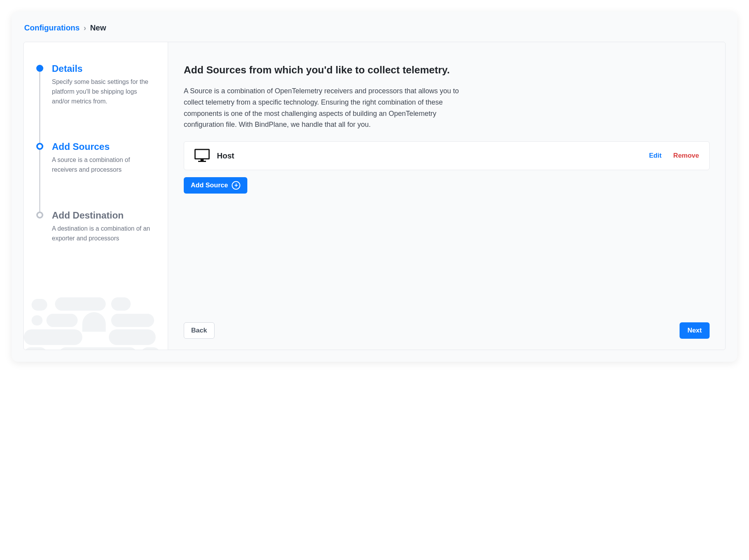 Image resolution: width=749 pixels, height=560 pixels. Describe the element at coordinates (96, 227) in the screenshot. I see `step-add-destination: Add Destination A destination is a combi…` at that location.